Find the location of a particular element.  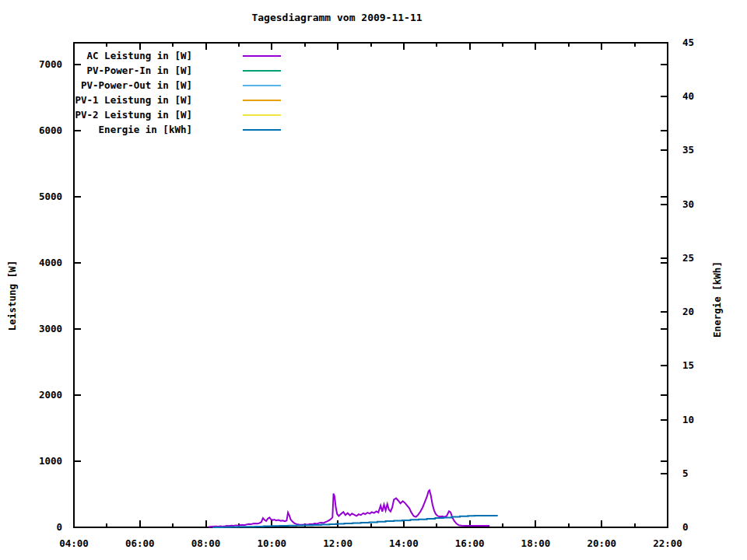

x-tick-label: 16:00 is located at coordinates (470, 544).